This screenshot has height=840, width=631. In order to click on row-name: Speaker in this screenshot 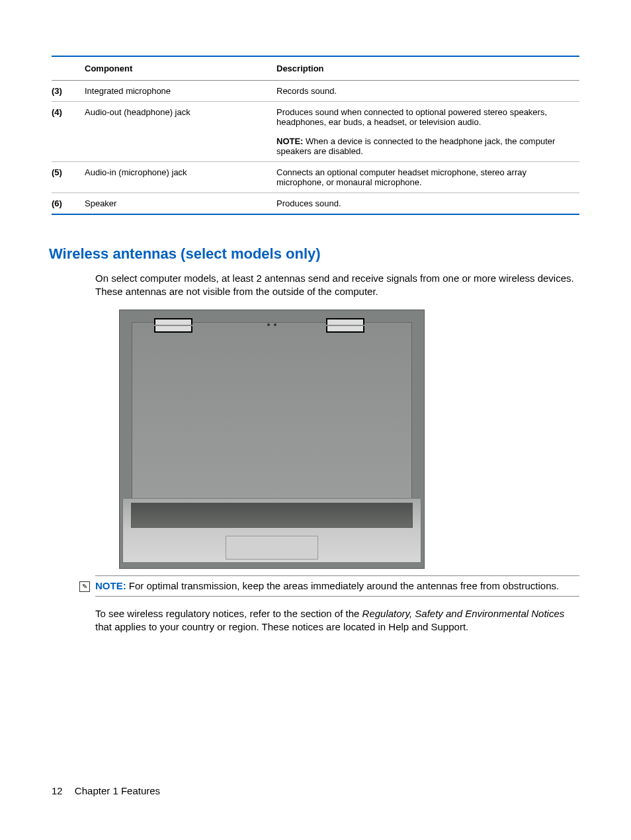, I will do `click(181, 204)`.